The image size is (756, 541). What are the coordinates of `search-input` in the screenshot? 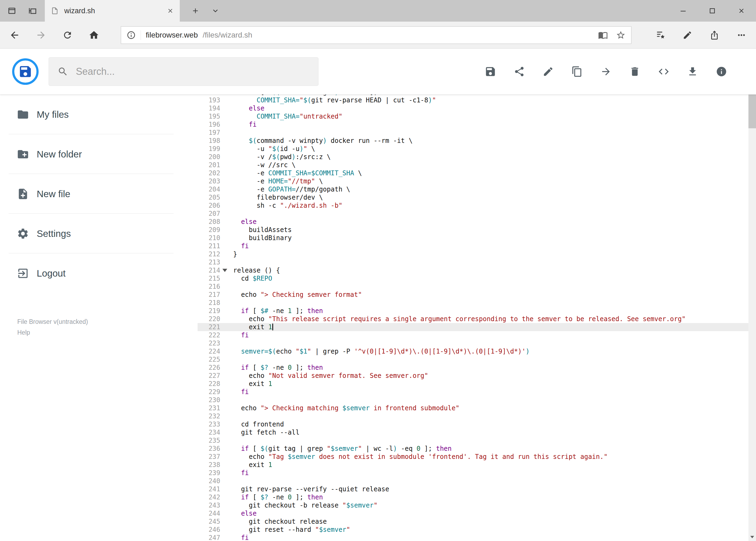 It's located at (193, 72).